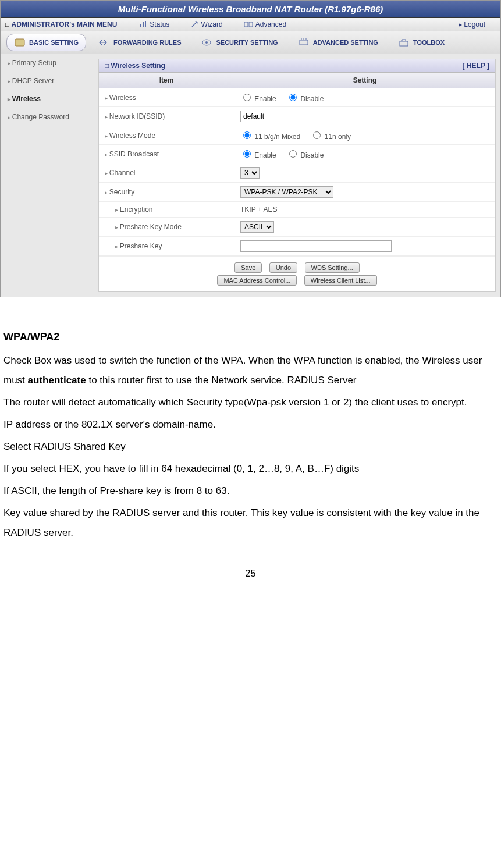  I want to click on main-menu-label: ADMINISTRATOR's MAIN MENU, so click(65, 24).